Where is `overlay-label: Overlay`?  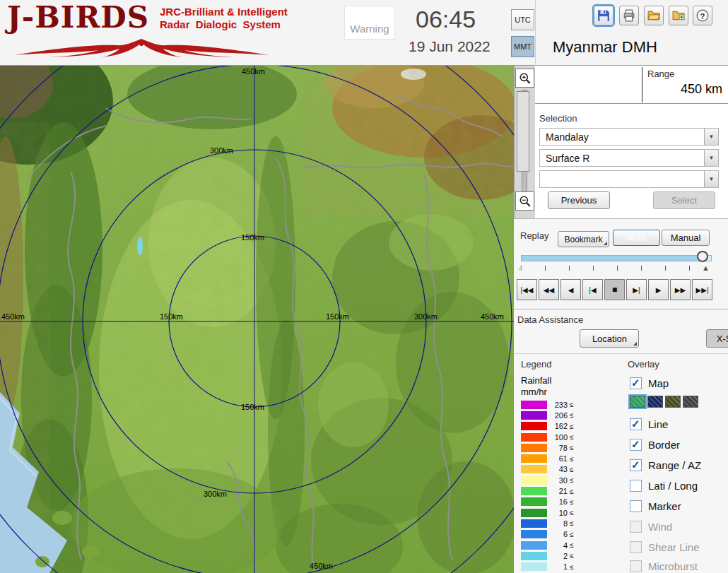 overlay-label: Overlay is located at coordinates (643, 365).